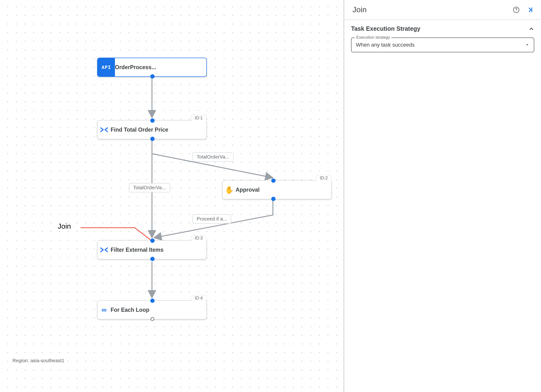  Describe the element at coordinates (152, 250) in the screenshot. I see `node-filter: ID:3 Filter External Items` at that location.